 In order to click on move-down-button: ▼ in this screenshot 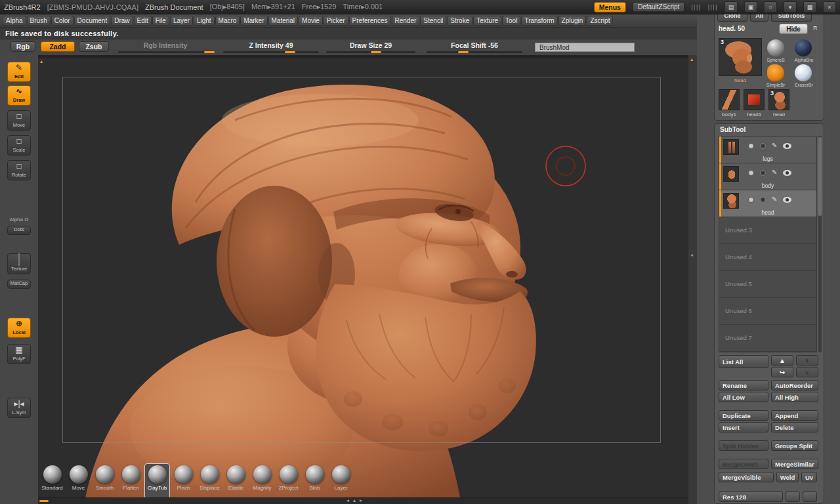, I will do `click(807, 360)`.